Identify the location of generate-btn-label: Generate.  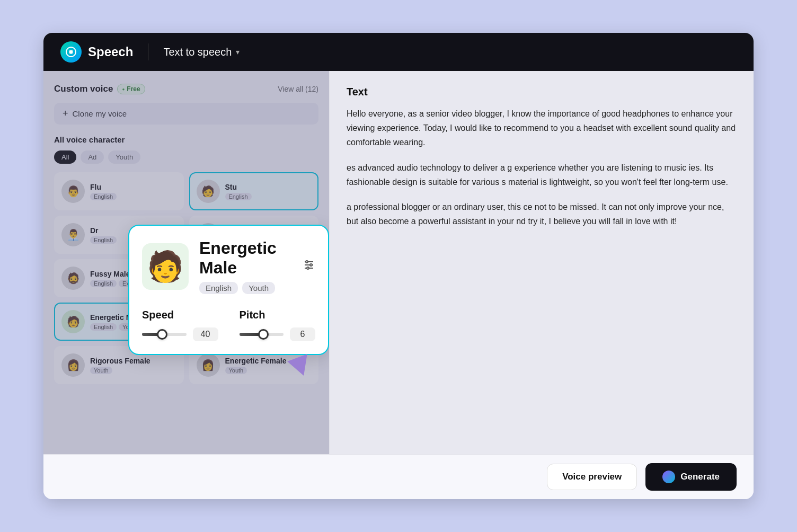
(700, 477).